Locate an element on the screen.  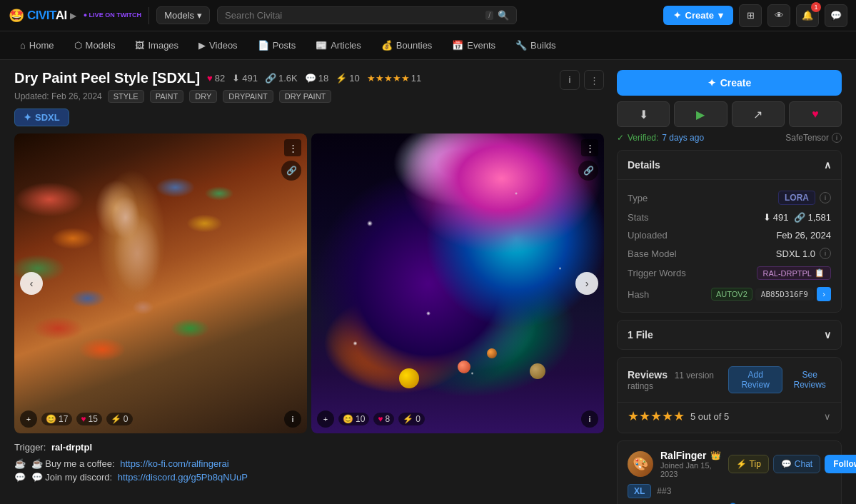
follow-button: Follow is located at coordinates (840, 464).